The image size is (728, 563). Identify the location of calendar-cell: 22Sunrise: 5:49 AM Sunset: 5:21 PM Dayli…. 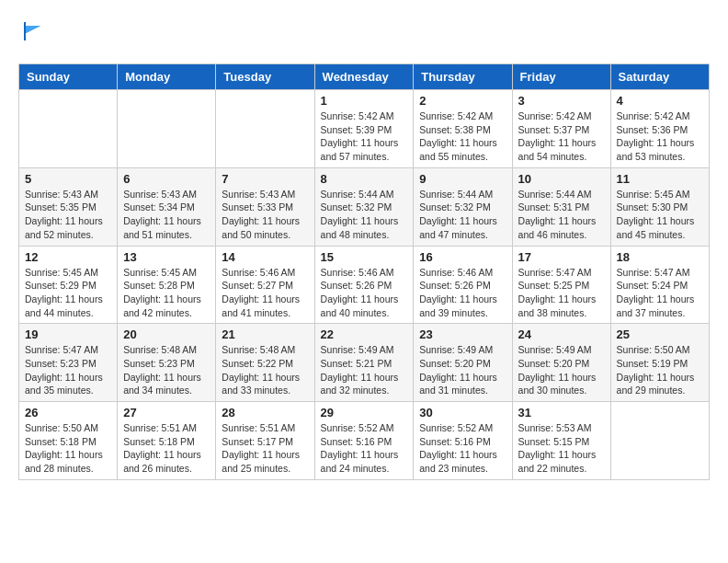
(364, 362).